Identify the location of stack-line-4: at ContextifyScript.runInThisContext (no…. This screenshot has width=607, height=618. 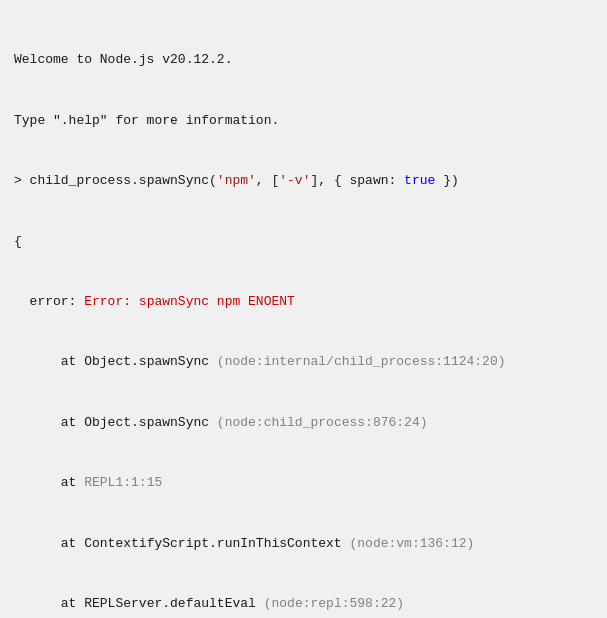
(304, 544).